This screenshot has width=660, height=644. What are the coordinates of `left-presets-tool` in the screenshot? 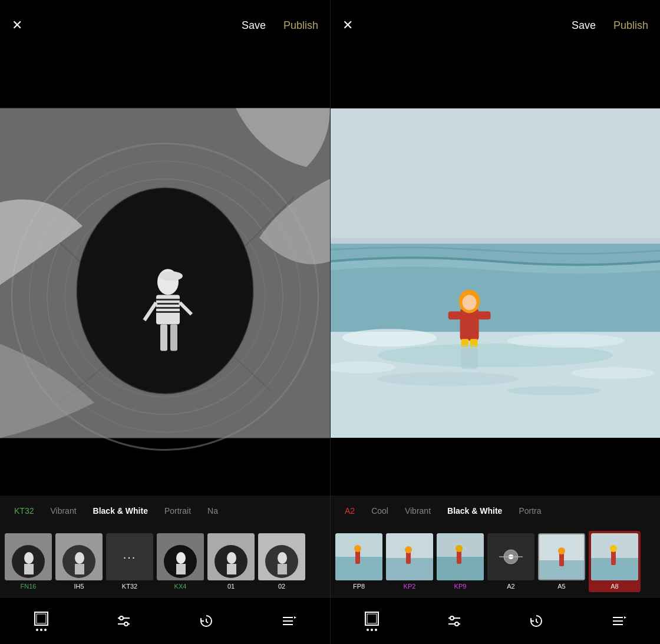 It's located at (289, 621).